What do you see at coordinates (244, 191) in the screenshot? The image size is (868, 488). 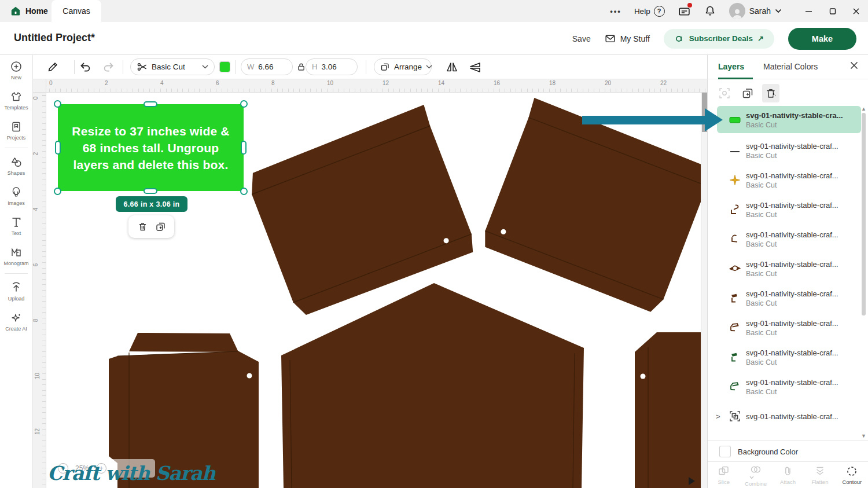 I see `selection-handle-bottom-right` at bounding box center [244, 191].